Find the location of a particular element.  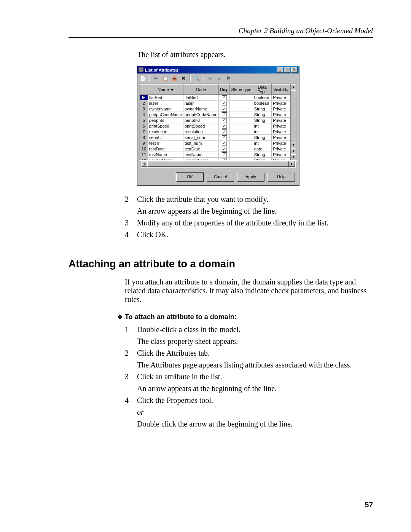

cell-code: testName is located at coordinates (201, 155).